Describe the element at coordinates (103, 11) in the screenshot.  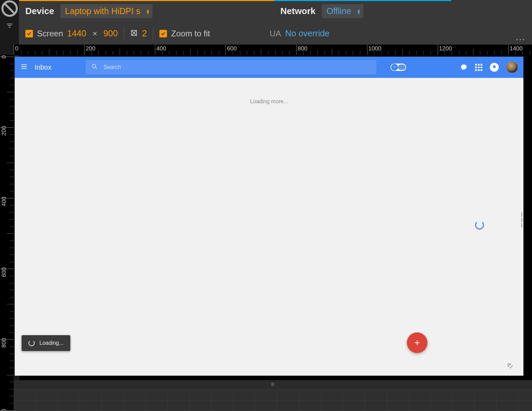
I see `device-preset-value: Laptop with HiDPI s` at that location.